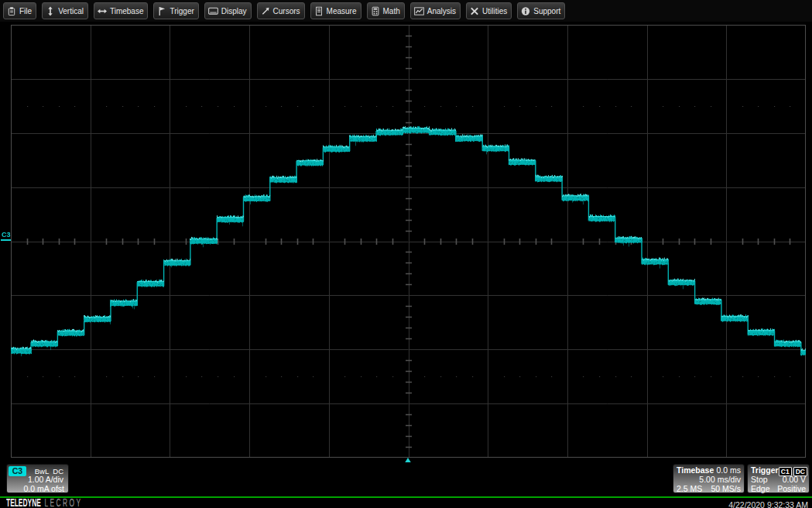 The image size is (812, 508). Describe the element at coordinates (765, 471) in the screenshot. I see `trigger-label: Trigger` at that location.